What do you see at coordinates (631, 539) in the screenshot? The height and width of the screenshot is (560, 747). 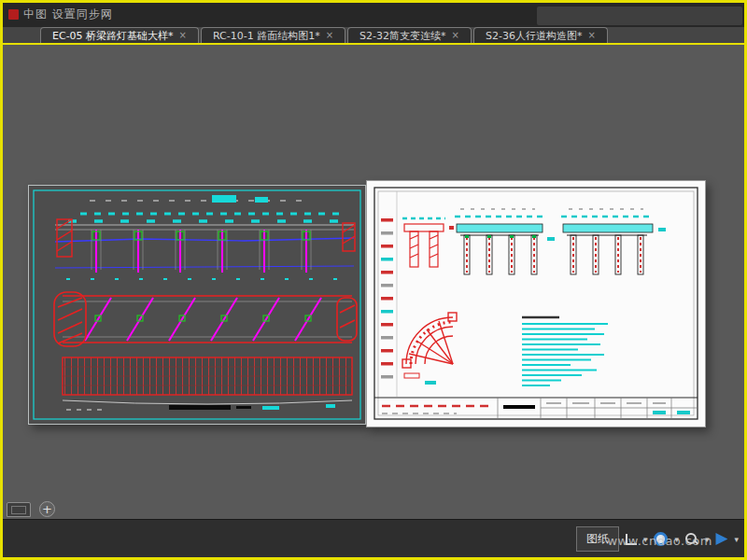 I see `quick-view-icon` at bounding box center [631, 539].